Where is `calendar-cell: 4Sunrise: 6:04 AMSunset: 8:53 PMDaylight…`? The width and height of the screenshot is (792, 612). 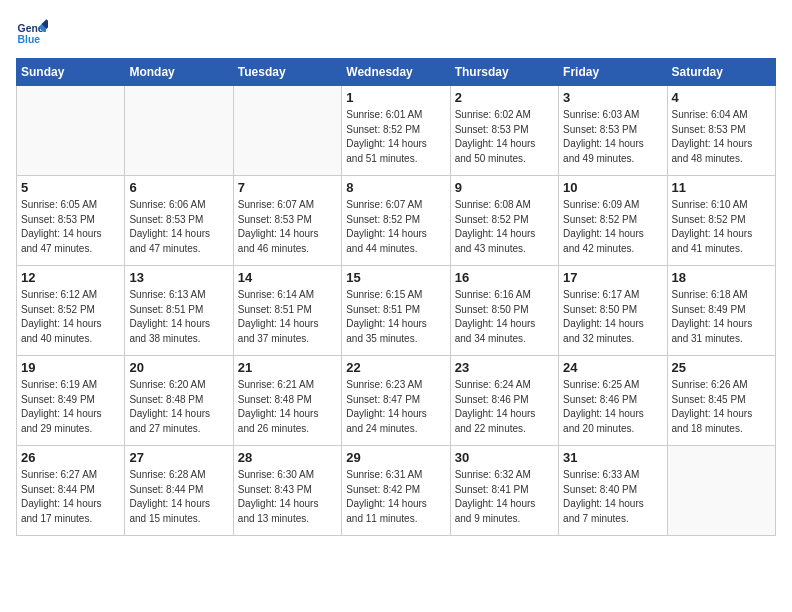 calendar-cell: 4Sunrise: 6:04 AMSunset: 8:53 PMDaylight… is located at coordinates (721, 131).